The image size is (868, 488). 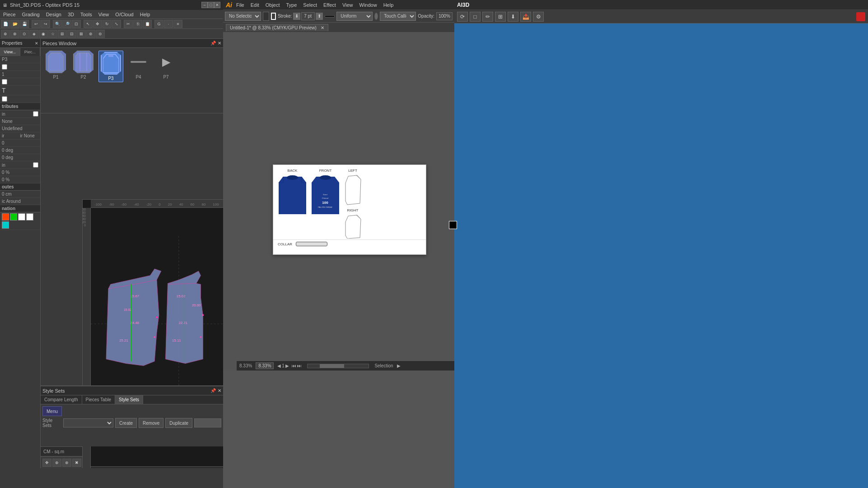 What do you see at coordinates (308, 16) in the screenshot?
I see `stroke-weight-input` at bounding box center [308, 16].